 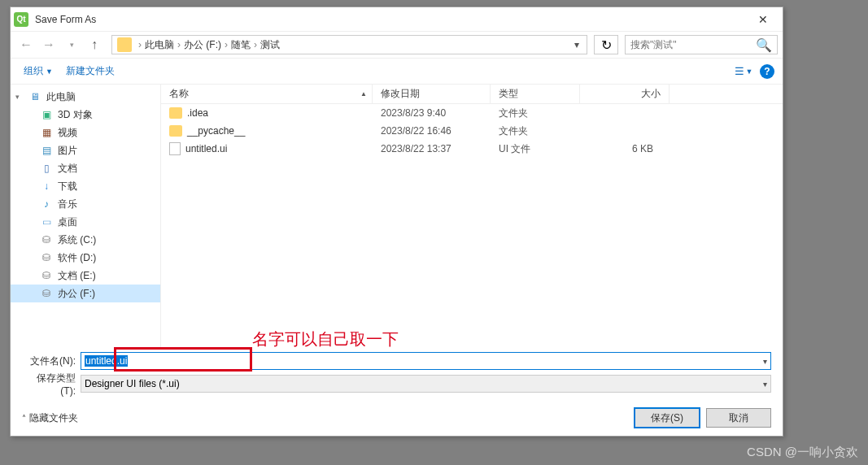 What do you see at coordinates (85, 150) in the screenshot?
I see `tree-item: ▤图片` at bounding box center [85, 150].